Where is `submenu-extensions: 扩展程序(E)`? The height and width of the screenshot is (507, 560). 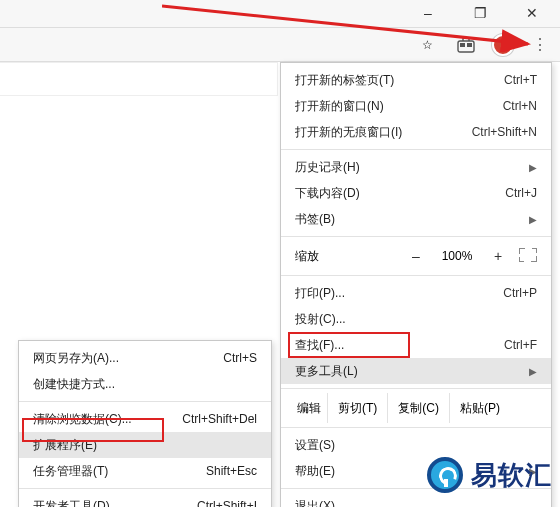
submenu-extensions: 扩展程序(E) is located at coordinates (145, 445).